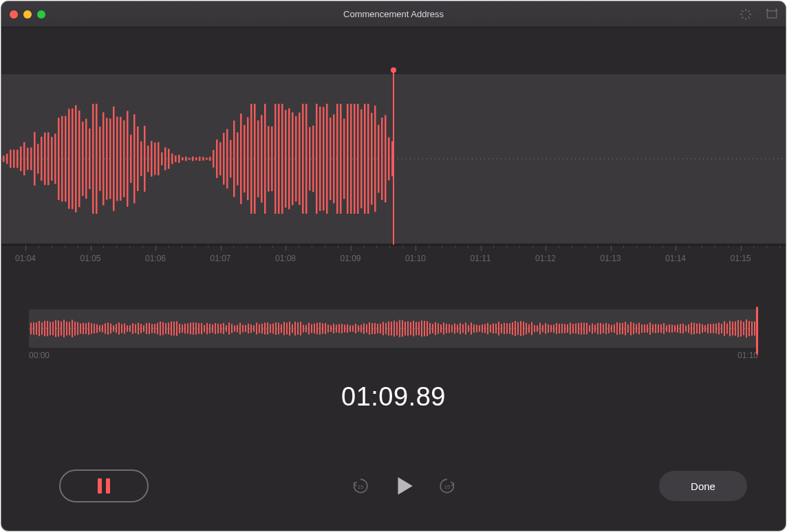 The height and width of the screenshot is (532, 787). I want to click on skip-forward-15-button: 15, so click(447, 486).